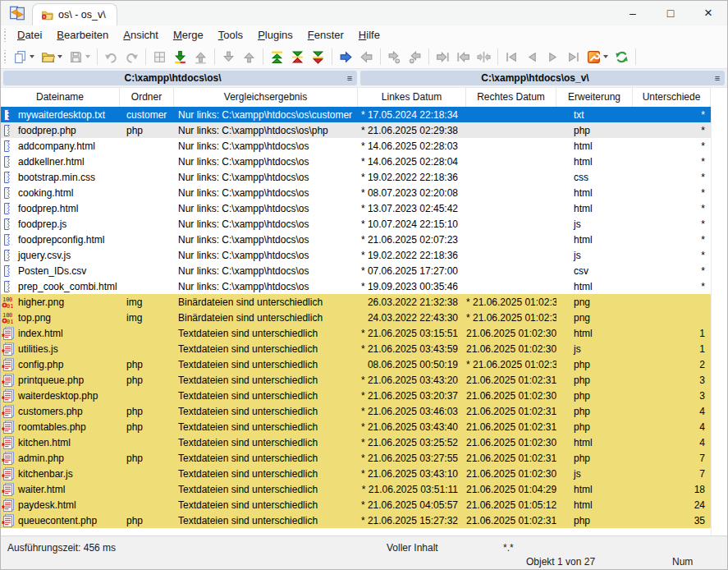 The width and height of the screenshot is (728, 570). I want to click on undo-button, so click(112, 57).